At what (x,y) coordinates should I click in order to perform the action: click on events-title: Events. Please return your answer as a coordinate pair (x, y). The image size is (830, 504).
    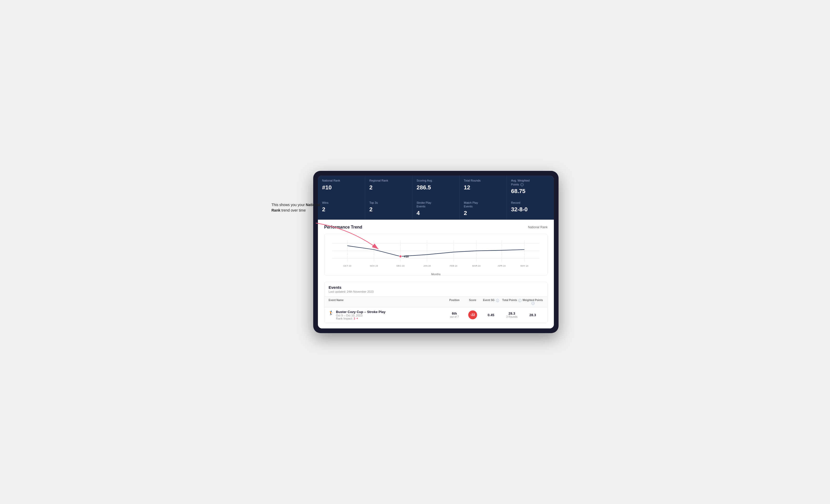
    Looking at the image, I should click on (436, 288).